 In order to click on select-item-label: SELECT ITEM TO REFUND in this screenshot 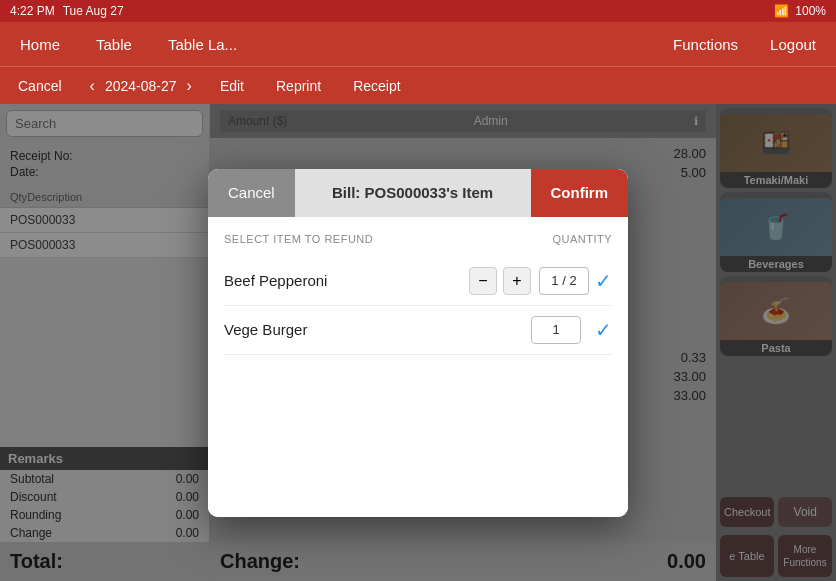, I will do `click(298, 239)`.